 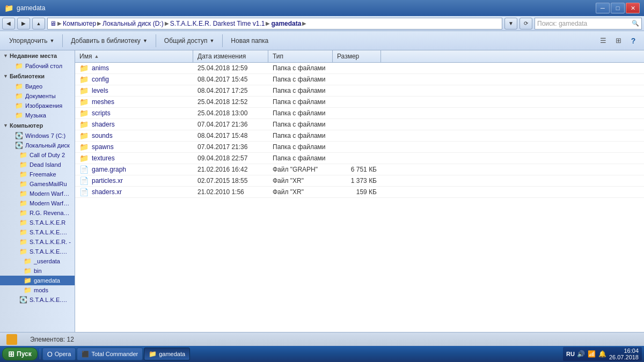 I want to click on file-icon: 📄, so click(x=84, y=192).